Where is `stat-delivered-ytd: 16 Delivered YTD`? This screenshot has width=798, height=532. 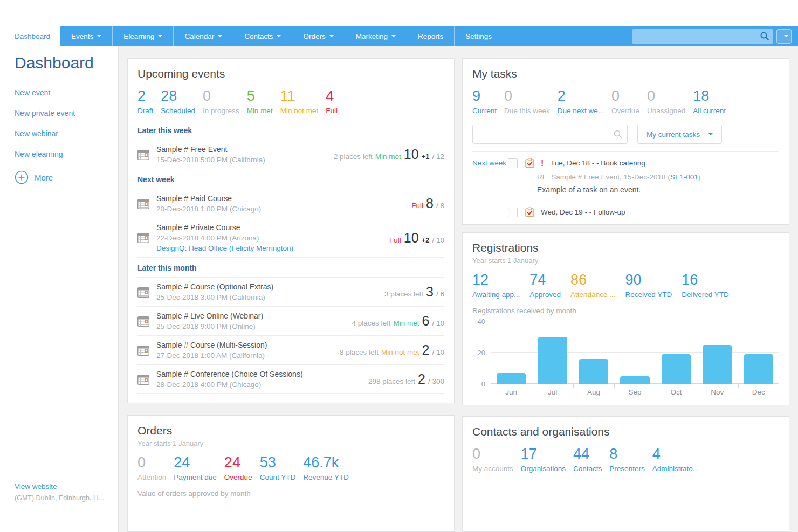
stat-delivered-ytd: 16 Delivered YTD is located at coordinates (705, 285).